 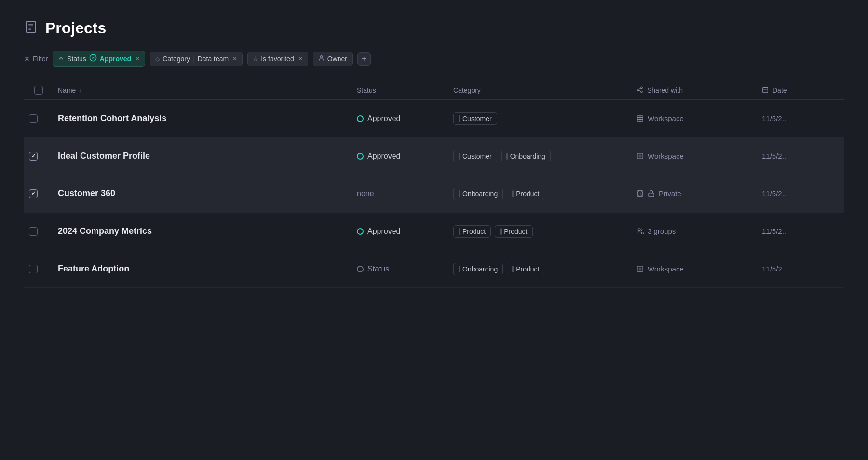 What do you see at coordinates (36, 59) in the screenshot?
I see `filter-clear-button: ✕ Filter` at bounding box center [36, 59].